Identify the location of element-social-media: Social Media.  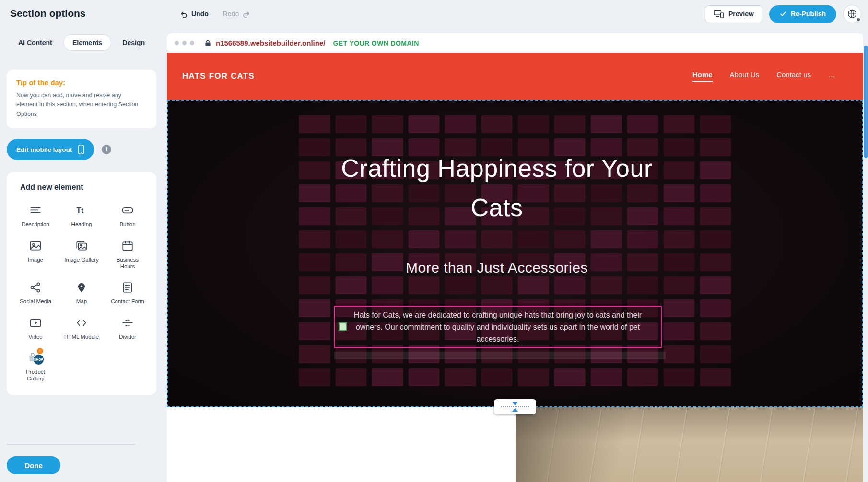
(35, 292).